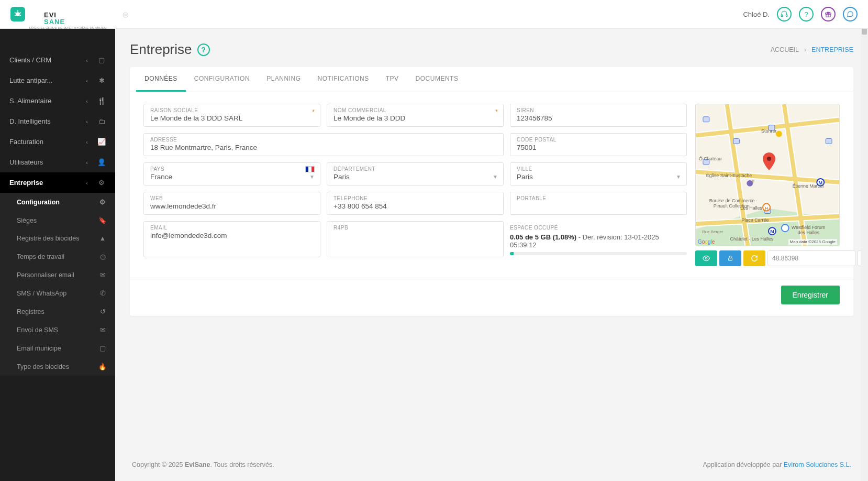 The height and width of the screenshot is (481, 868). What do you see at coordinates (809, 233) in the screenshot?
I see `svg-text: des Halles` at bounding box center [809, 233].